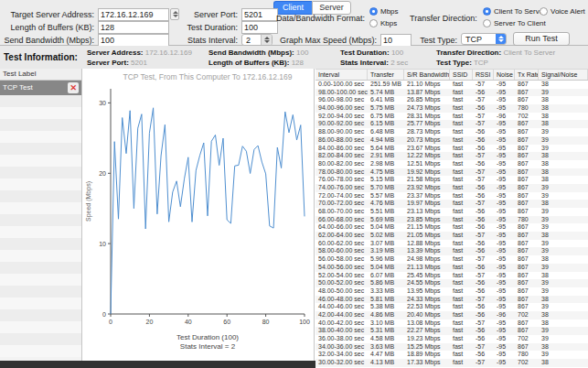 Image resolution: width=588 pixels, height=368 pixels. What do you see at coordinates (249, 40) in the screenshot?
I see `stats-interval-value: 2` at bounding box center [249, 40].